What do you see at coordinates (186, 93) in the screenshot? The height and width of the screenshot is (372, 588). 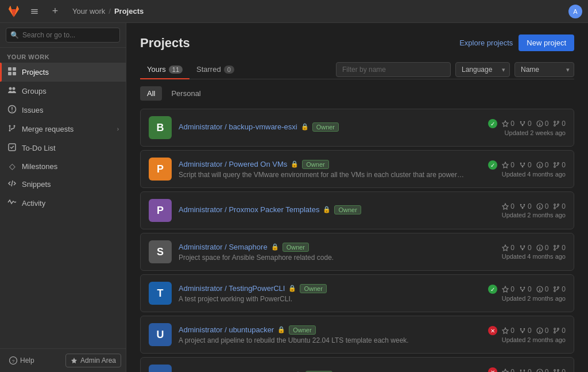 I see `subtab-personal-label: Personal` at bounding box center [186, 93].